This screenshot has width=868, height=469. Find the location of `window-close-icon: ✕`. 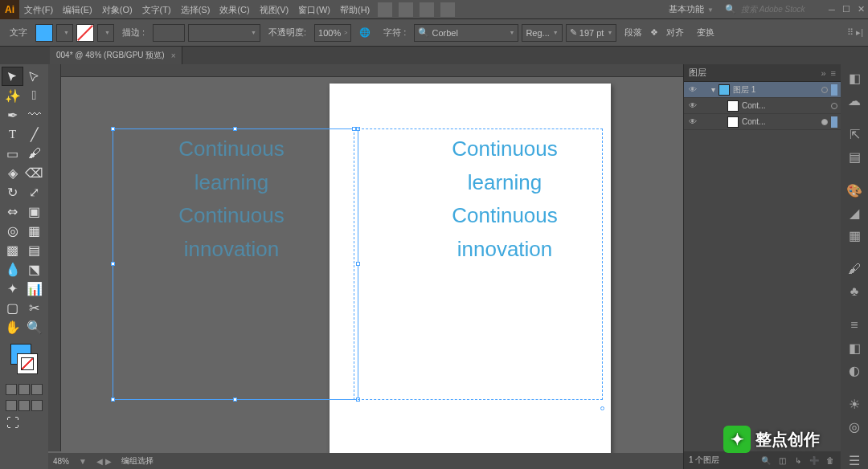

window-close-icon: ✕ is located at coordinates (861, 10).